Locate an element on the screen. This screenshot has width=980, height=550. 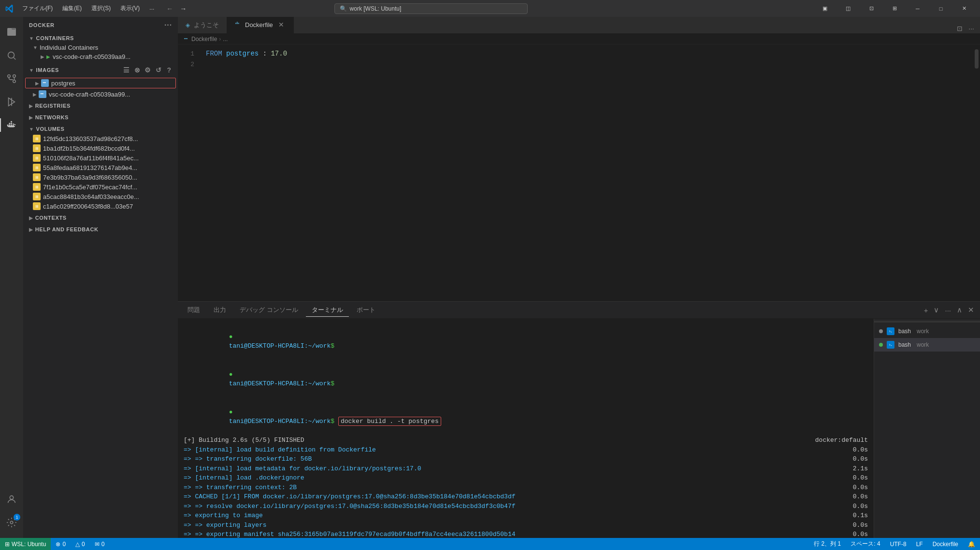
status-spaces: スペース: 4 is located at coordinates (865, 544).